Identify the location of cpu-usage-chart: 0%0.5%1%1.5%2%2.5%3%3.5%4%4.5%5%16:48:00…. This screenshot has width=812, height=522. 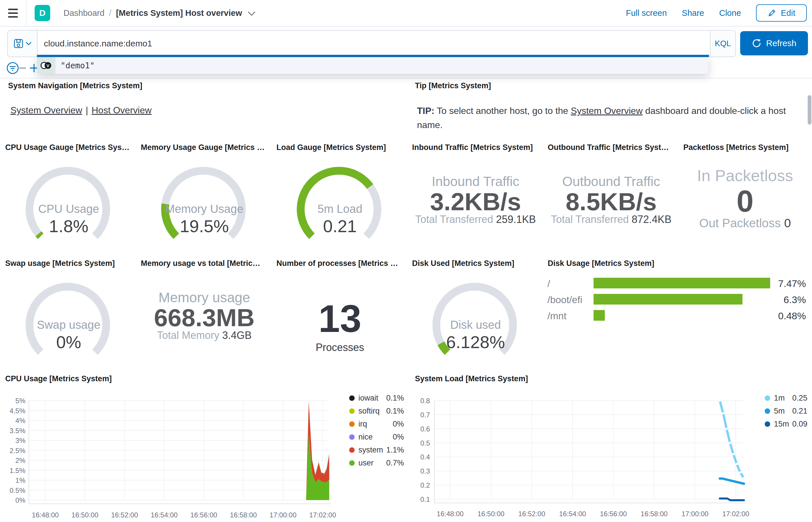
(205, 447).